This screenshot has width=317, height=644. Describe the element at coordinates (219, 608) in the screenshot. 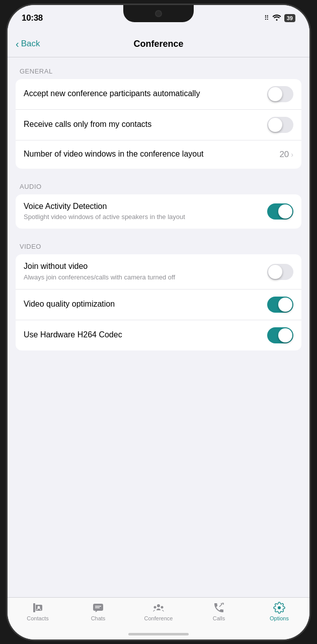

I see `calls-icon` at that location.